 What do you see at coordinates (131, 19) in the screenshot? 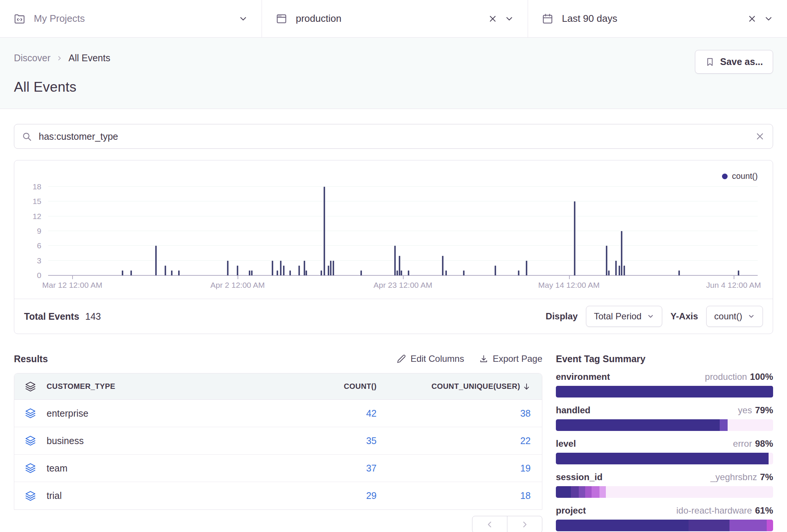
I see `project-selector: My Projects` at bounding box center [131, 19].